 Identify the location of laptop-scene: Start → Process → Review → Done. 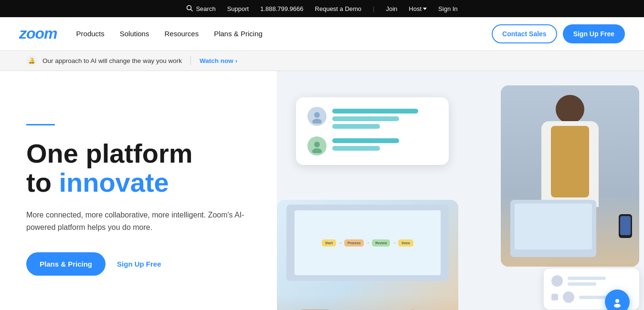
(368, 255).